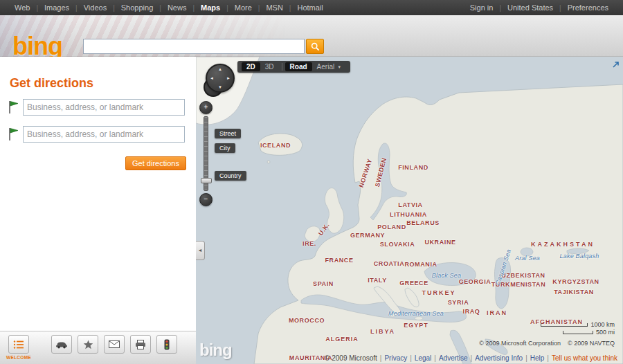 Image resolution: width=623 pixels, height=364 pixels. What do you see at coordinates (280, 144) in the screenshot?
I see `landmass-iceland` at bounding box center [280, 144].